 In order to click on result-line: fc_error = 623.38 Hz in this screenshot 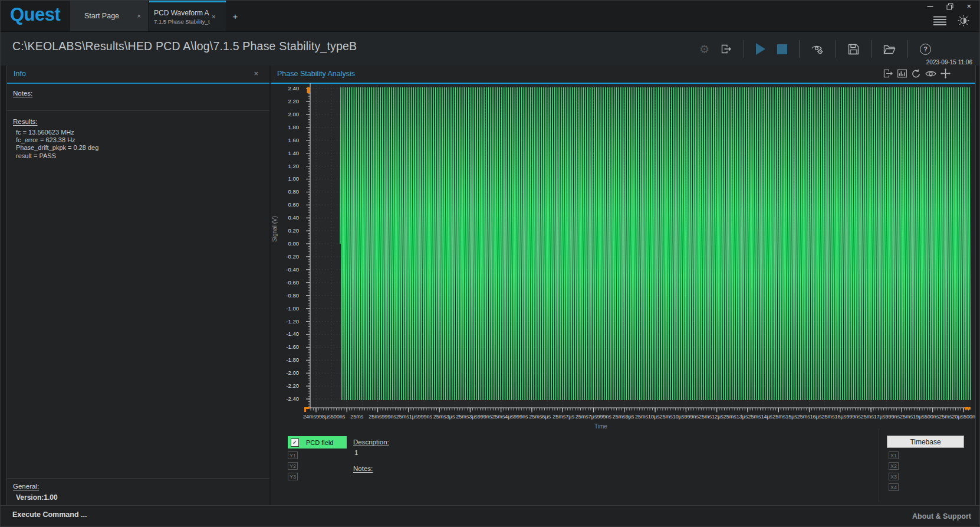, I will do `click(57, 140)`.